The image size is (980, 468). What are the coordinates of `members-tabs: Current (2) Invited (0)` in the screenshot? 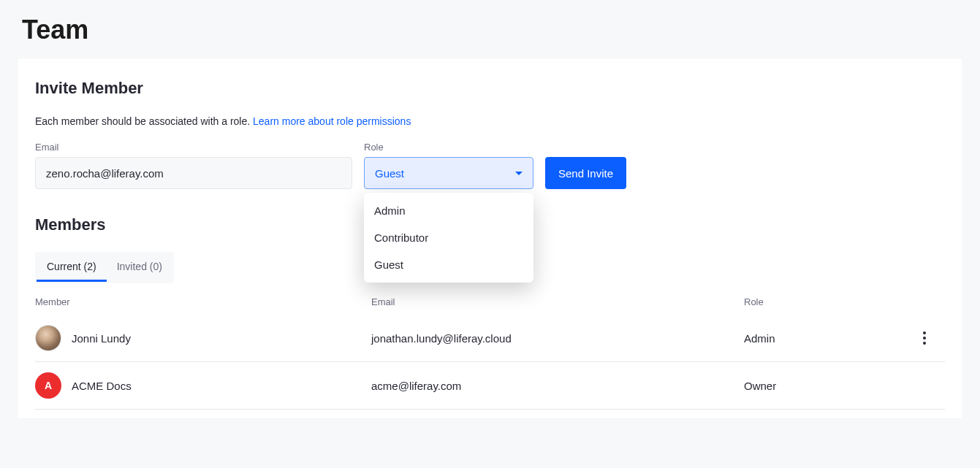 It's located at (105, 267).